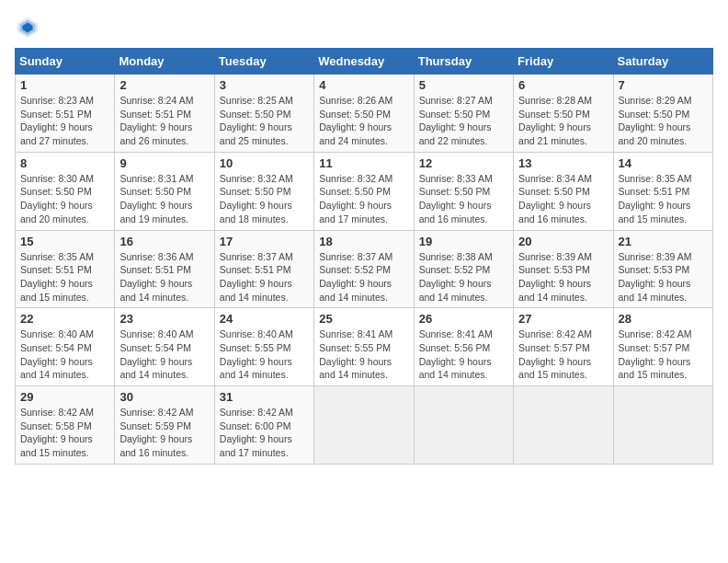  What do you see at coordinates (164, 241) in the screenshot?
I see `day-number: 16` at bounding box center [164, 241].